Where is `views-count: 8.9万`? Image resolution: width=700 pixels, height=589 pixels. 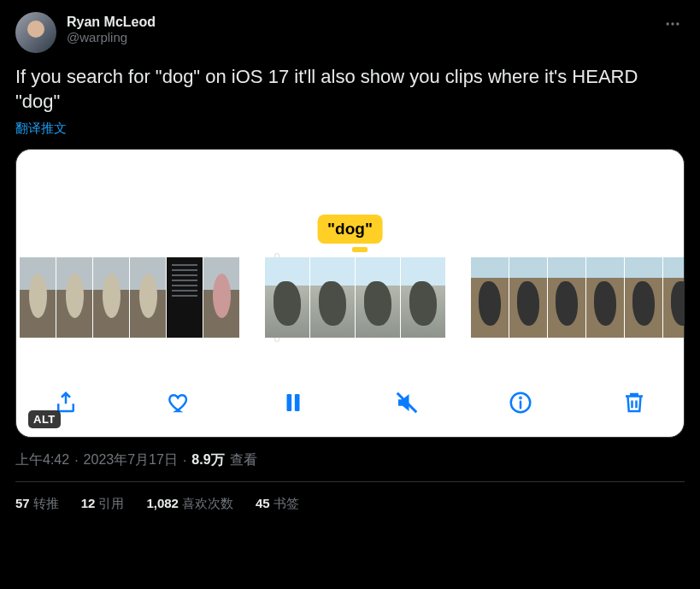
views-count: 8.9万 is located at coordinates (208, 460).